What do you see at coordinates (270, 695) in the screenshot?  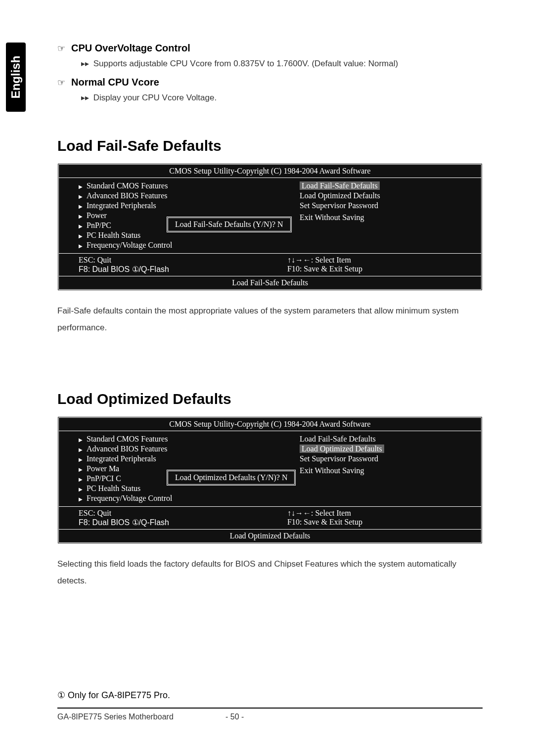 I see `footnote-line: ① Only for GA-8IPE775 Pro.` at bounding box center [270, 695].